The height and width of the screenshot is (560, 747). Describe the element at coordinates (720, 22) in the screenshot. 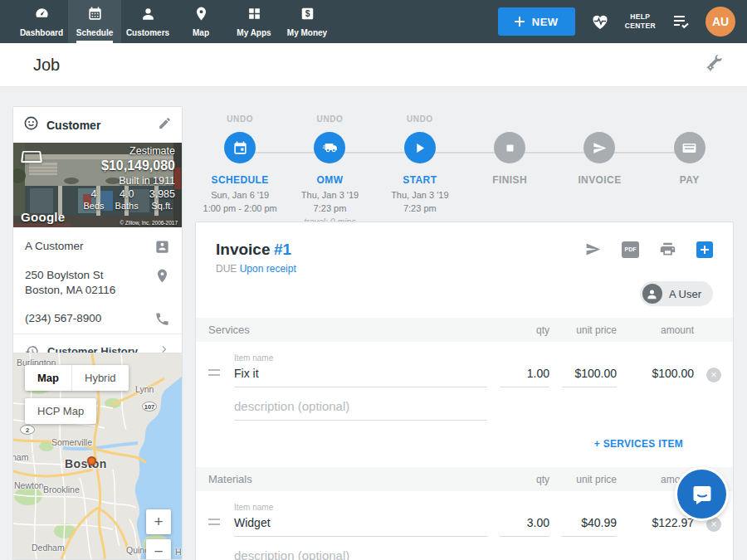

I see `user-avatar: AU` at that location.